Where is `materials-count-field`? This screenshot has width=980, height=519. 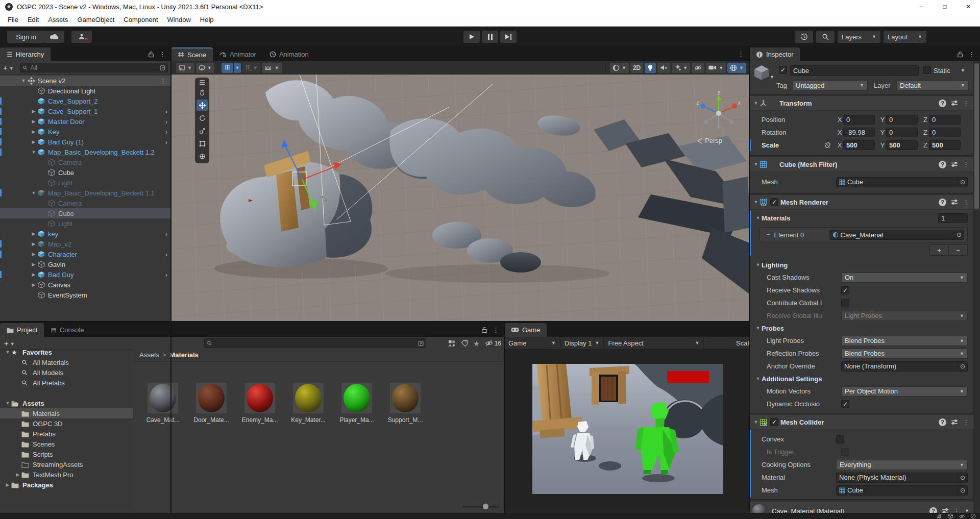
materials-count-field is located at coordinates (953, 218).